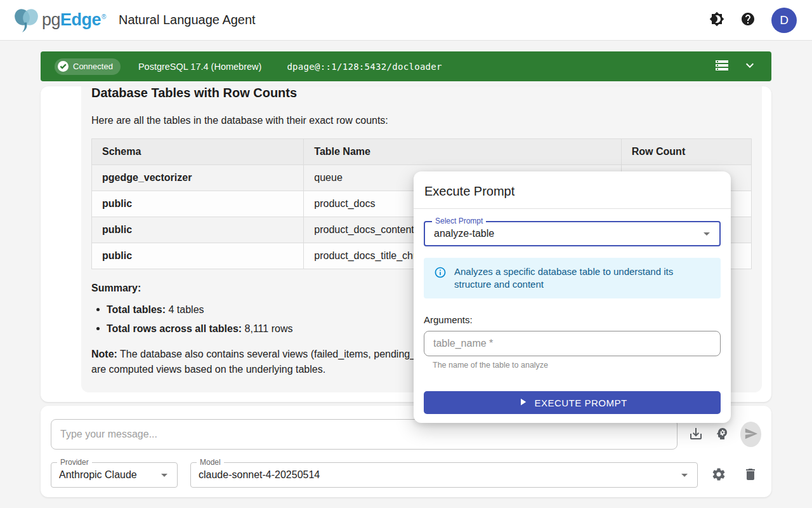  Describe the element at coordinates (136, 310) in the screenshot. I see `bullet-label: Total tables:` at that location.